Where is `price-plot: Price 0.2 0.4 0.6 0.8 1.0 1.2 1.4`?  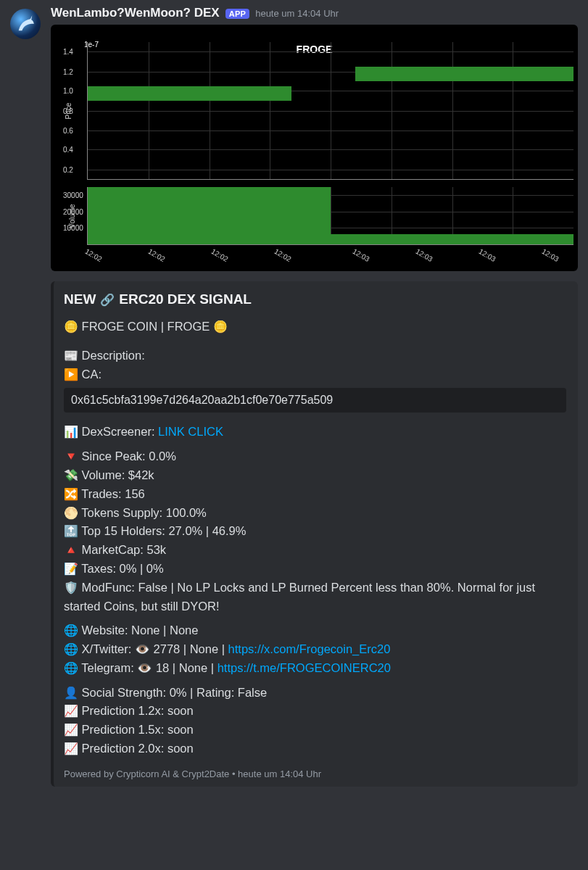 price-plot: Price 0.2 0.4 0.6 0.8 1.0 1.2 1.4 is located at coordinates (331, 111).